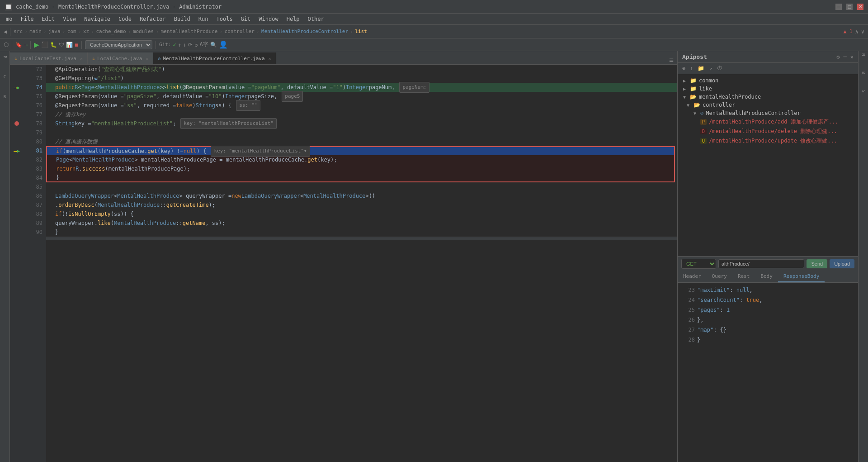 This screenshot has height=462, width=868. What do you see at coordinates (143, 32) in the screenshot?
I see `breadcrumb-modules: modules` at bounding box center [143, 32].